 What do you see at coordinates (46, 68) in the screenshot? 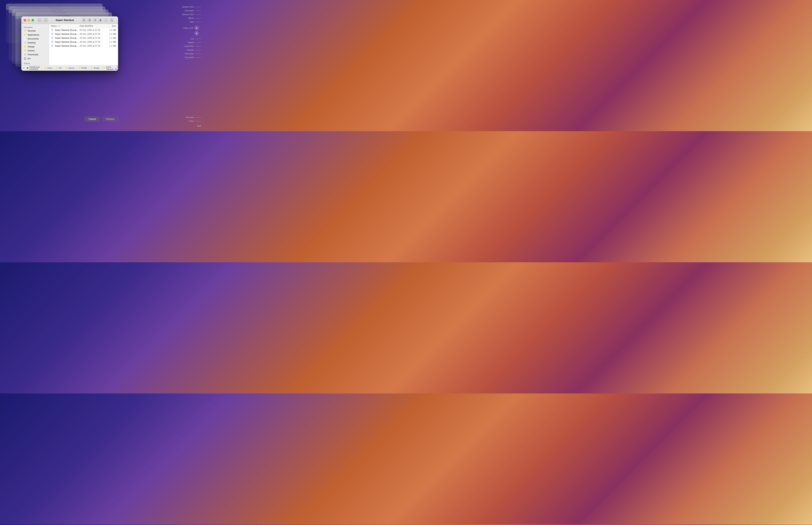
I see `users-folder-icon: 📁` at bounding box center [46, 68].